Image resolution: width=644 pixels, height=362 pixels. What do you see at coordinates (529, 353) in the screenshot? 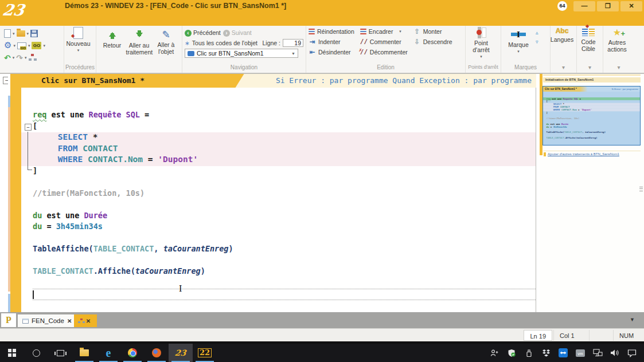
I see `usb-tray-icon` at bounding box center [529, 353].